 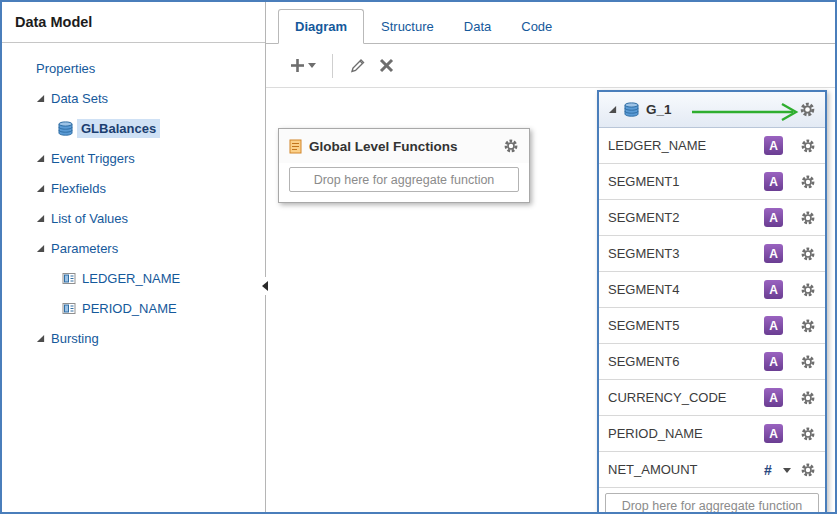 I want to click on splitter-collapse-handle, so click(x=265, y=286).